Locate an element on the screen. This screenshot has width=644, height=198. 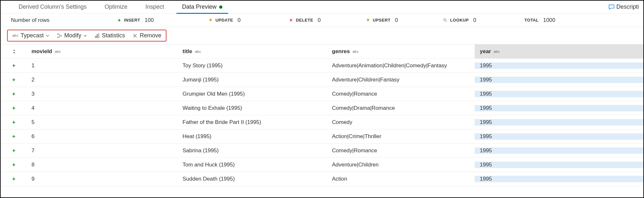
stat-label: INSERT is located at coordinates (132, 20).